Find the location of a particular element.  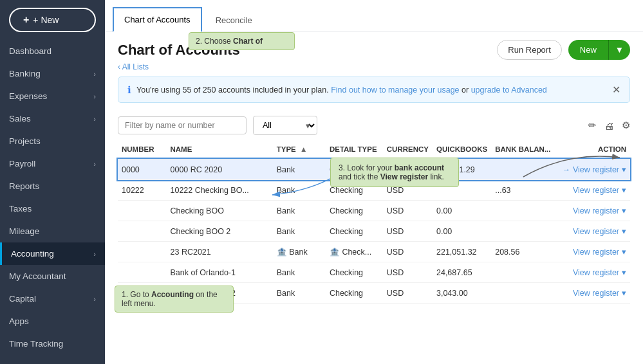

cell-number is located at coordinates (142, 273).